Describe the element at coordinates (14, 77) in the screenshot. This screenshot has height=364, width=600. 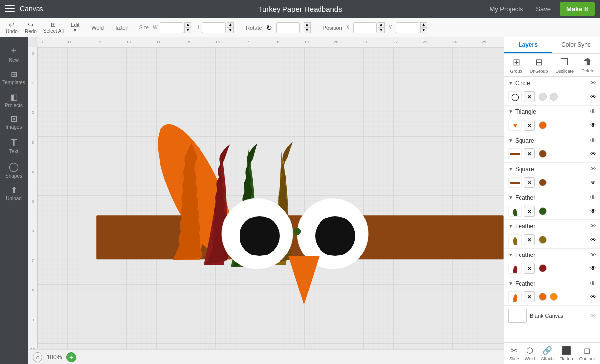
I see `sidebar-item-templates: ⊞ Templates` at that location.